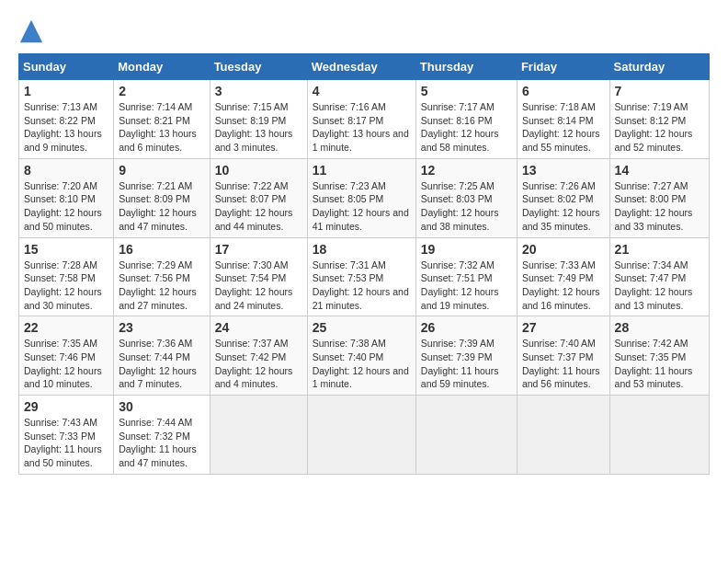 The image size is (728, 563). Describe the element at coordinates (563, 91) in the screenshot. I see `day-number: 6` at that location.